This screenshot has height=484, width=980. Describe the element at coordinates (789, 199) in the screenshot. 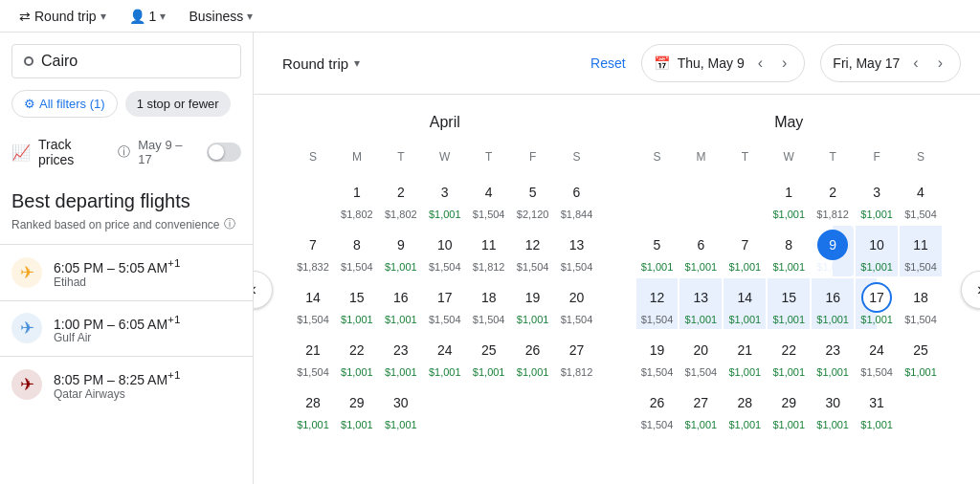

I see `day-cell: 1$1,001` at that location.